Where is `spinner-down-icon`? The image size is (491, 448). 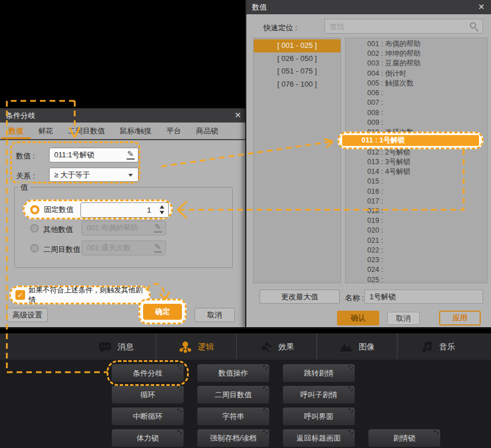
spinner-down-icon is located at coordinates (162, 213).